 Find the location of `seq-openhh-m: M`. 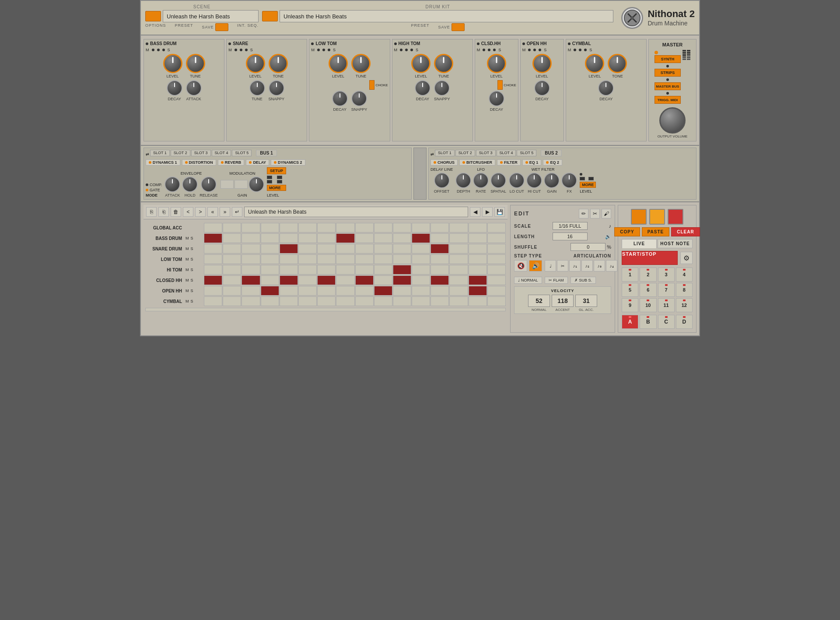

seq-openhh-m: M is located at coordinates (187, 291).